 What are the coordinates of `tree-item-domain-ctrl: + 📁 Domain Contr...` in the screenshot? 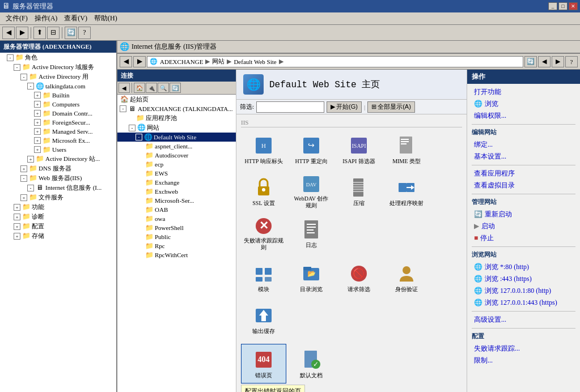 It's located at (58, 113).